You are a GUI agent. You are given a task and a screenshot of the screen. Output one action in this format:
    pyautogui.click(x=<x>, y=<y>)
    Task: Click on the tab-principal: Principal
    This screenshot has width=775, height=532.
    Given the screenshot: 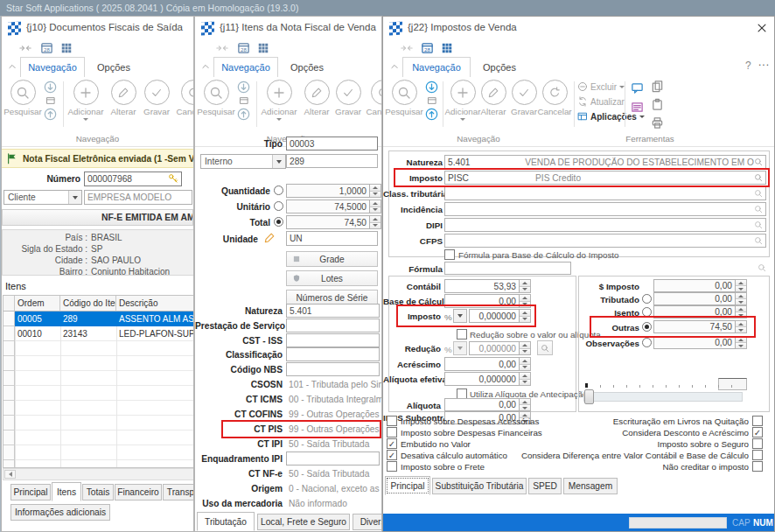 What is the action you would take?
    pyautogui.click(x=408, y=486)
    